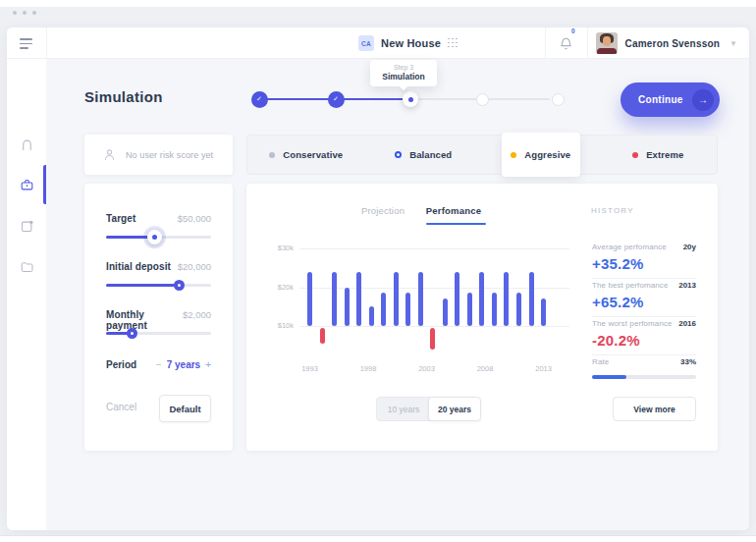 The height and width of the screenshot is (542, 756). I want to click on risk-option-aggresive: Aggresive, so click(541, 155).